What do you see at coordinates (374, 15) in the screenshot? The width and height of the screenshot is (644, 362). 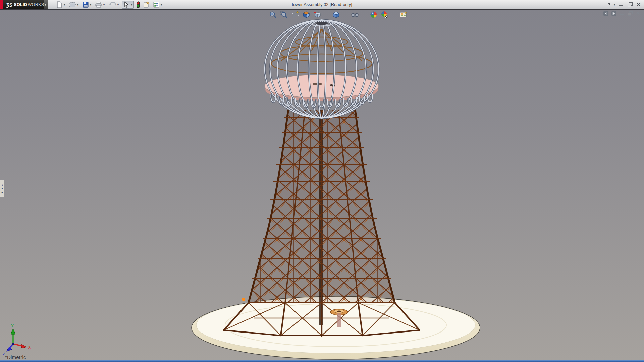 I see `edit-appearance-button` at bounding box center [374, 15].